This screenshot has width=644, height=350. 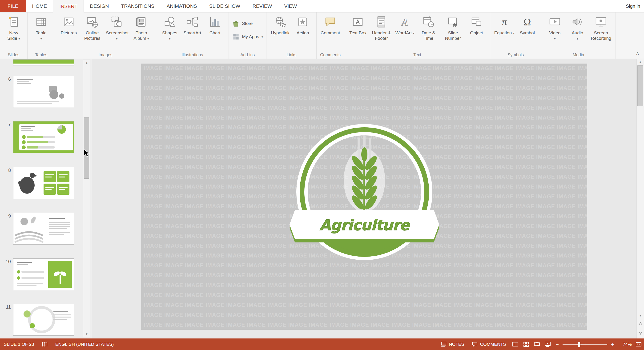 I want to click on header-footer-icon, so click(x=382, y=22).